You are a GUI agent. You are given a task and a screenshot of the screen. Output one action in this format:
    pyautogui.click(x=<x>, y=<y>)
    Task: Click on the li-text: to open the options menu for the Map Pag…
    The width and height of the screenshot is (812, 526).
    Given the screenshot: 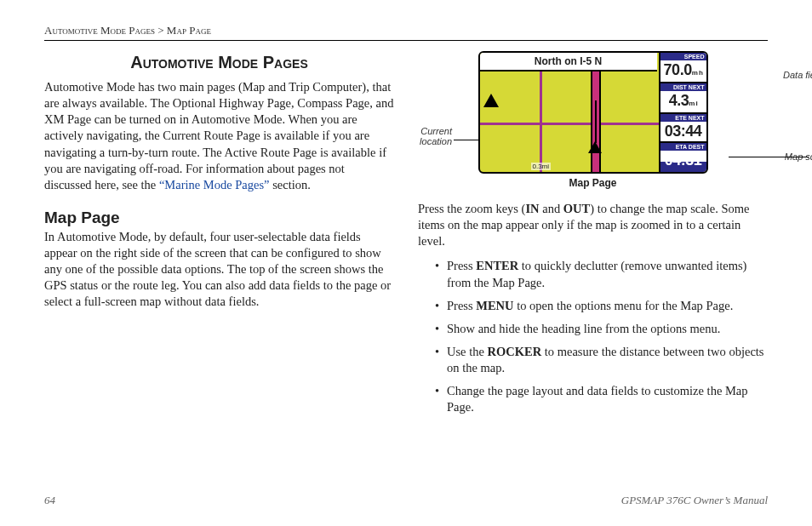 What is the action you would take?
    pyautogui.click(x=624, y=306)
    